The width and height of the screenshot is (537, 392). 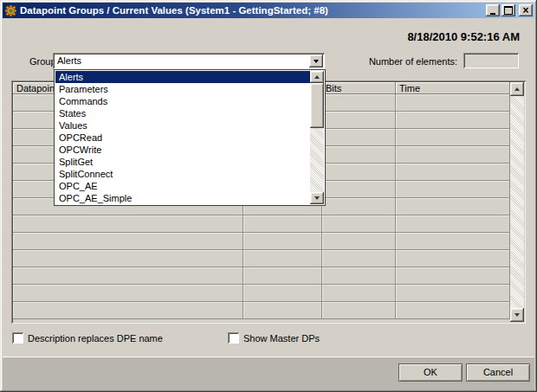 I want to click on maximize-button, so click(x=508, y=10).